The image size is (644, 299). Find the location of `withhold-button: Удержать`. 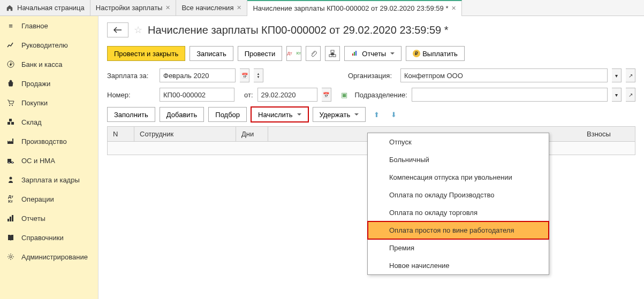

withhold-button: Удержать is located at coordinates (339, 114).